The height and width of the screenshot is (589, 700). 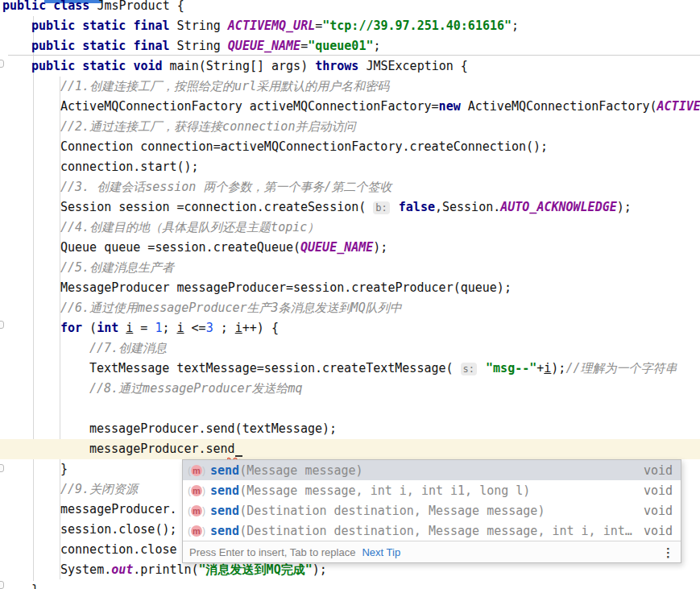 I want to click on code-line: //4.创建目的地（具体是队列还是主题topic）, so click(x=350, y=227).